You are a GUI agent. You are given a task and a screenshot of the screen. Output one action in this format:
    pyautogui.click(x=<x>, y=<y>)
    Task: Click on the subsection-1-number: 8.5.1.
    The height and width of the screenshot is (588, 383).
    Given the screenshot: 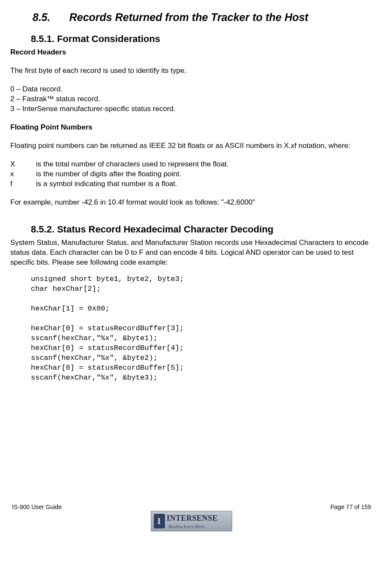 What is the action you would take?
    pyautogui.click(x=43, y=39)
    